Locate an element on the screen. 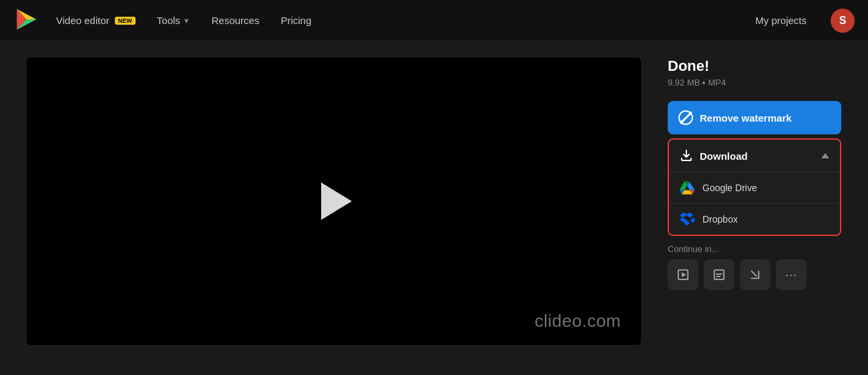  continue-crop-btn is located at coordinates (755, 275).